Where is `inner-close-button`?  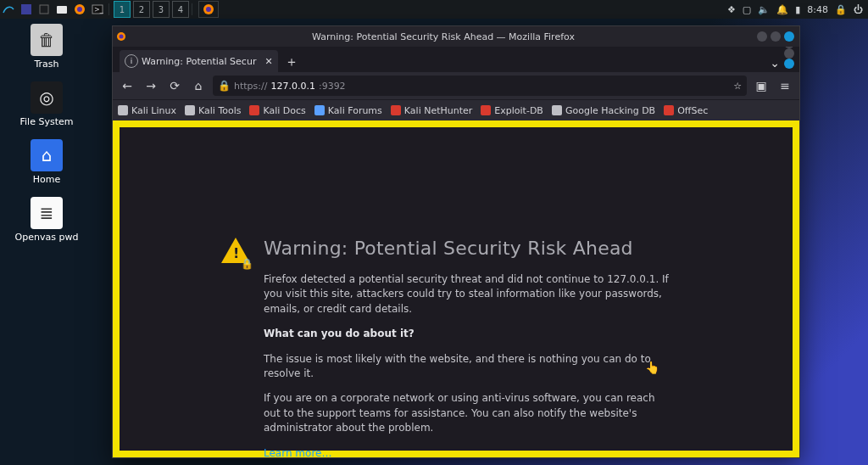
inner-close-button is located at coordinates (789, 64).